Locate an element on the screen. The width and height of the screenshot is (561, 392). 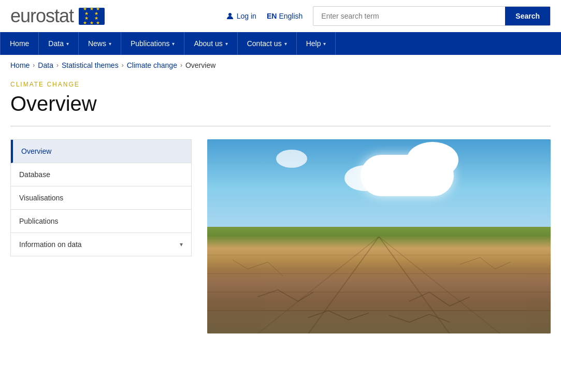
sidebar-item-publications-label: Publications is located at coordinates (39, 221).